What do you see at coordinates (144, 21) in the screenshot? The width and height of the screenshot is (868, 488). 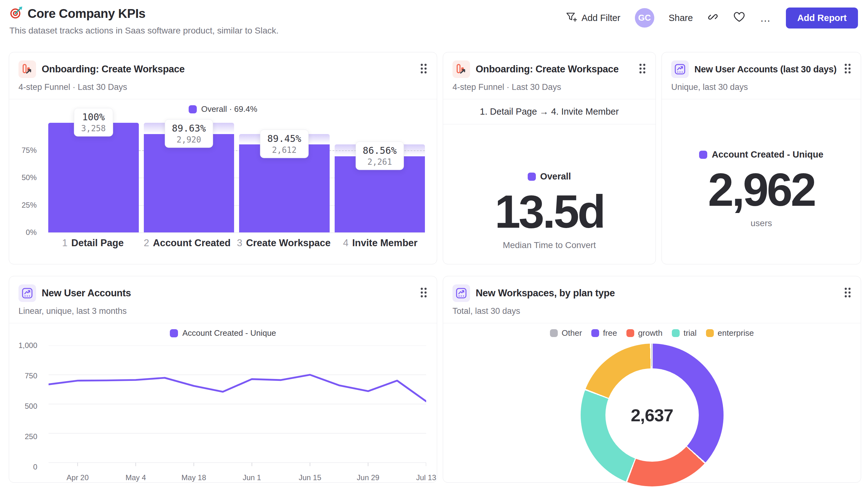 I see `page-header: Core Company KPIs This dataset tracks ac…` at bounding box center [144, 21].